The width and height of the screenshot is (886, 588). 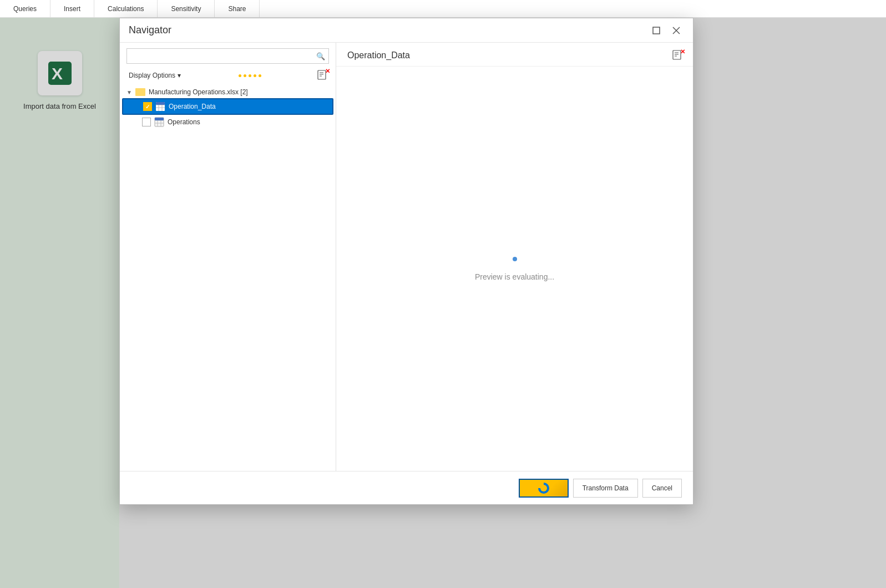 What do you see at coordinates (227, 107) in the screenshot?
I see `tree-item-operation-data: ✓ Operation_Data` at bounding box center [227, 107].